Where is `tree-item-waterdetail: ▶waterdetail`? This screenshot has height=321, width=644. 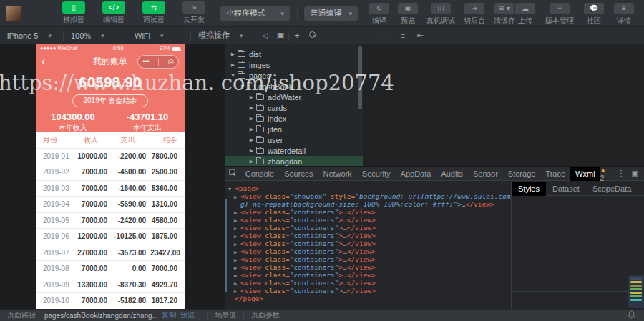 tree-item-waterdetail: ▶waterdetail is located at coordinates (294, 150).